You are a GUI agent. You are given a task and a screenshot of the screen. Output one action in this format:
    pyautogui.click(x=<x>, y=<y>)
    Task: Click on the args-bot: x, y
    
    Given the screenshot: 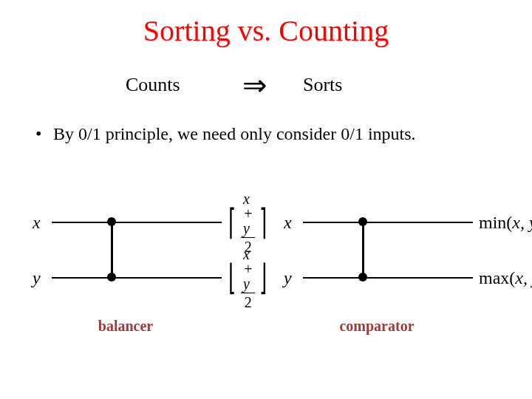 What is the action you would take?
    pyautogui.click(x=523, y=278)
    